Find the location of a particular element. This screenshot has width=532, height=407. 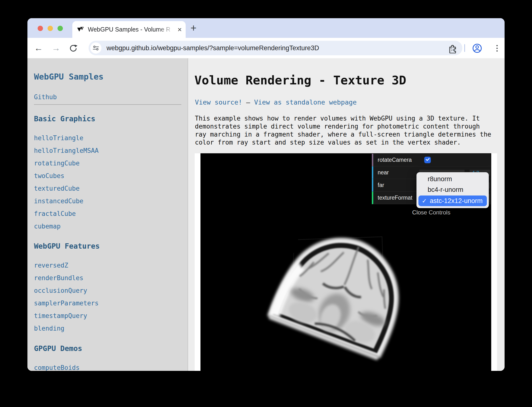

browser-tab: WebGPU Samples - Volume R × is located at coordinates (129, 30).